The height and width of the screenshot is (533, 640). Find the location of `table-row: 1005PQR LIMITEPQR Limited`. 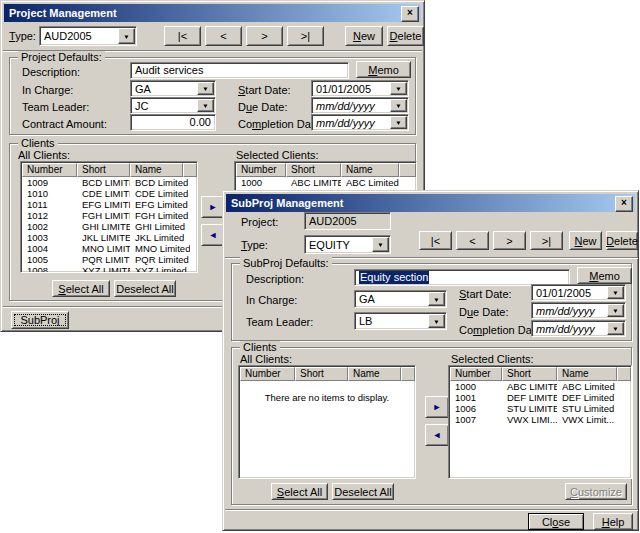

table-row: 1005PQR LIMITEPQR Limited is located at coordinates (110, 260).